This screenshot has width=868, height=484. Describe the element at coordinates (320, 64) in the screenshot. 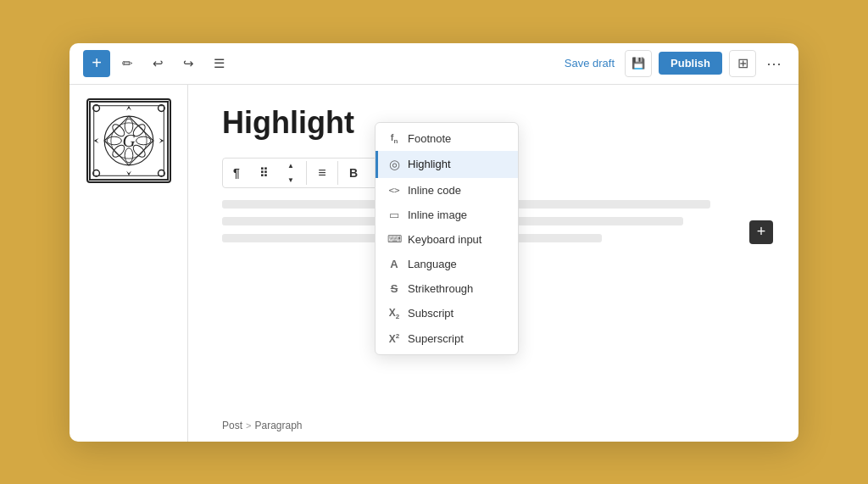

I see `toolbar-left: + ✏ ↩ ↪ ☰` at that location.